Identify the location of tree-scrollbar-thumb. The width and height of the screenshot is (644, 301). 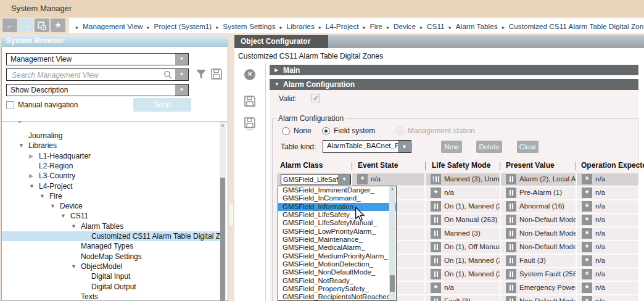
(223, 239).